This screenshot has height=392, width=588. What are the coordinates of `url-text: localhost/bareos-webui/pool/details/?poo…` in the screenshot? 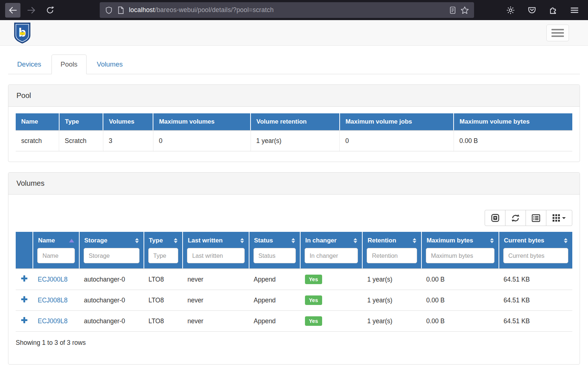 It's located at (287, 10).